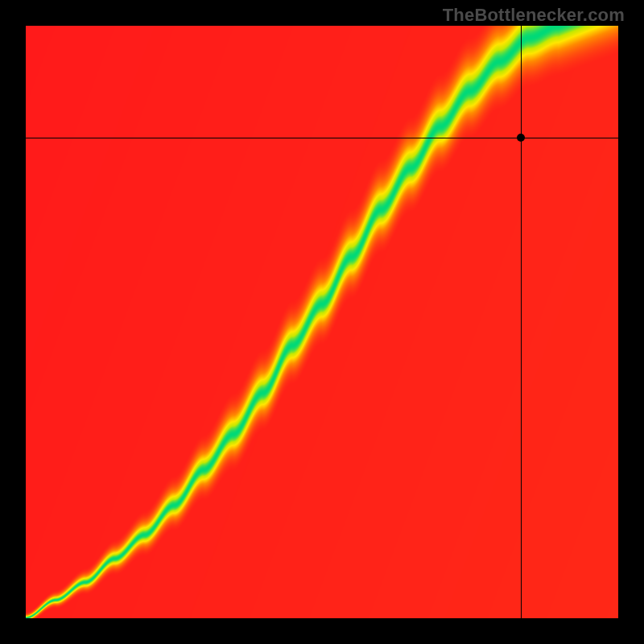 This screenshot has height=644, width=644. I want to click on selection-marker, so click(521, 138).